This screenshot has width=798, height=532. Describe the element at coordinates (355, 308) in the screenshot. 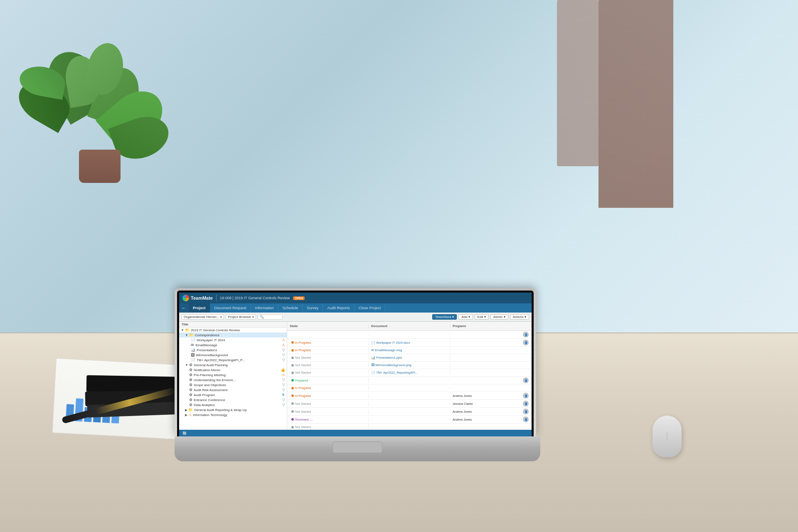

I see `navbar: ← Project Document Request Information S…` at that location.